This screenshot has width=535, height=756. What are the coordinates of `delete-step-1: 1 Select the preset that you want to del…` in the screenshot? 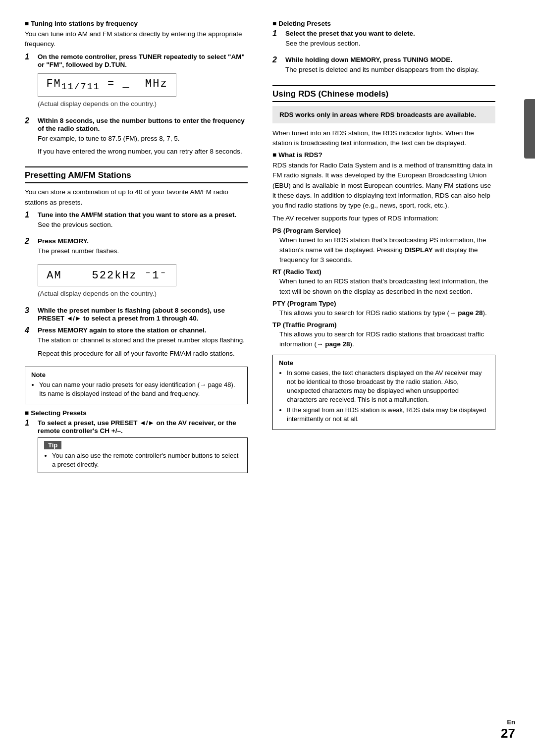 It's located at (384, 41).